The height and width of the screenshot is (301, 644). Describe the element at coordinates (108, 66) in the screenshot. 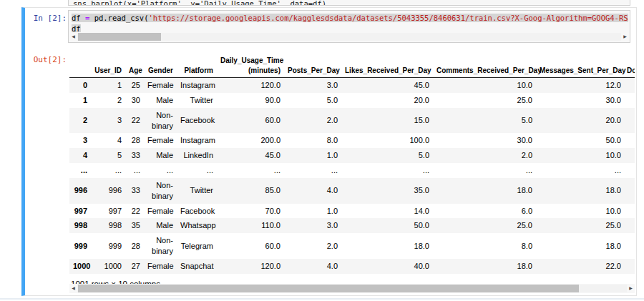

I see `column-header: User_ID` at that location.